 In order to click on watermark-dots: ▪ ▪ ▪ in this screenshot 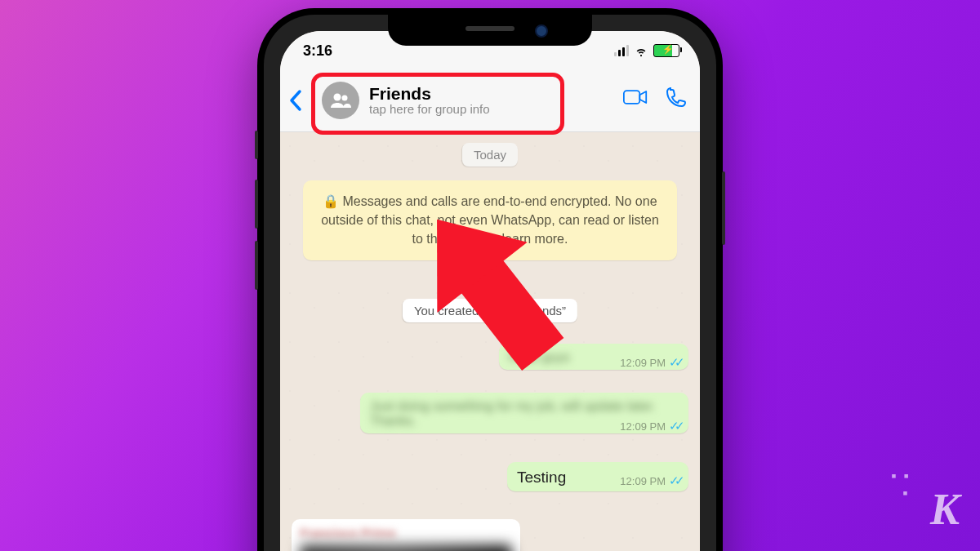, I will do `click(901, 485)`.